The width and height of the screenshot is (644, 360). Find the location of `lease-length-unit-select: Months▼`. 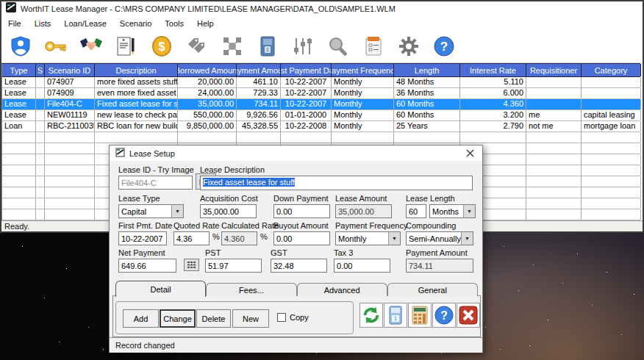

lease-length-unit-select: Months▼ is located at coordinates (453, 212).